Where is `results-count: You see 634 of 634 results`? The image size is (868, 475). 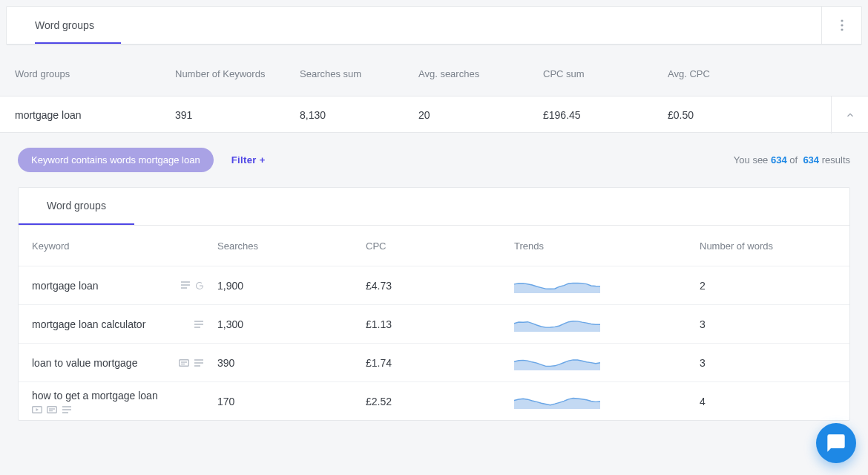 results-count: You see 634 of 634 results is located at coordinates (792, 160).